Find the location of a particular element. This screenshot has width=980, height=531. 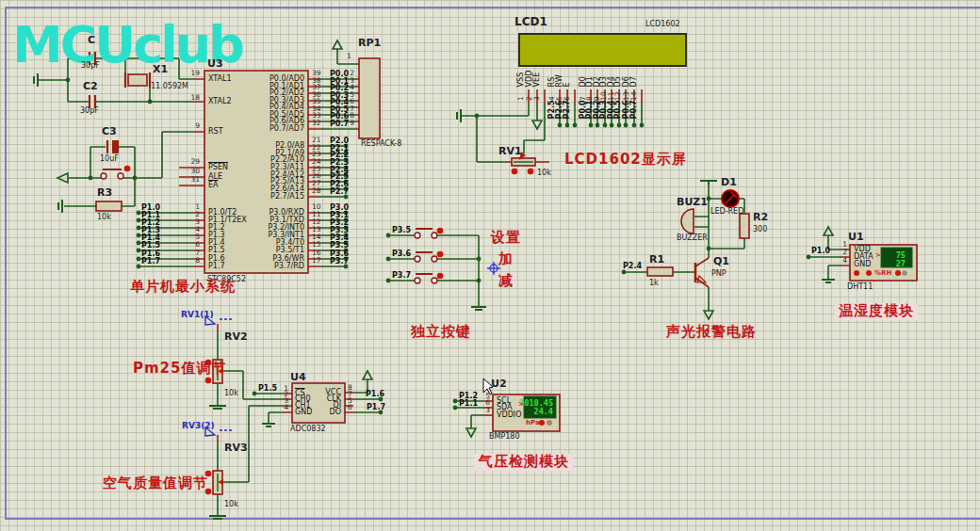

lcd1-ref: LCD1 is located at coordinates (531, 23).